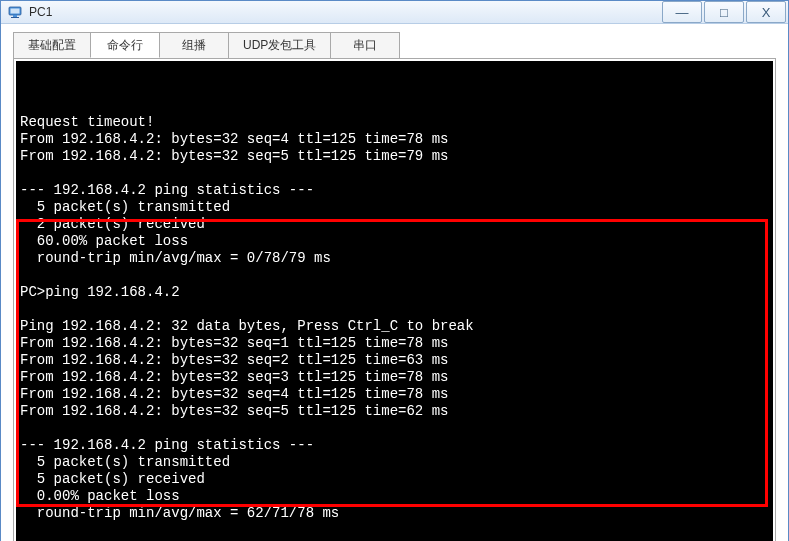 The width and height of the screenshot is (789, 541). I want to click on tab-bar: 基础配置 命令行 组播 UDP发包工具 串口, so click(394, 45).